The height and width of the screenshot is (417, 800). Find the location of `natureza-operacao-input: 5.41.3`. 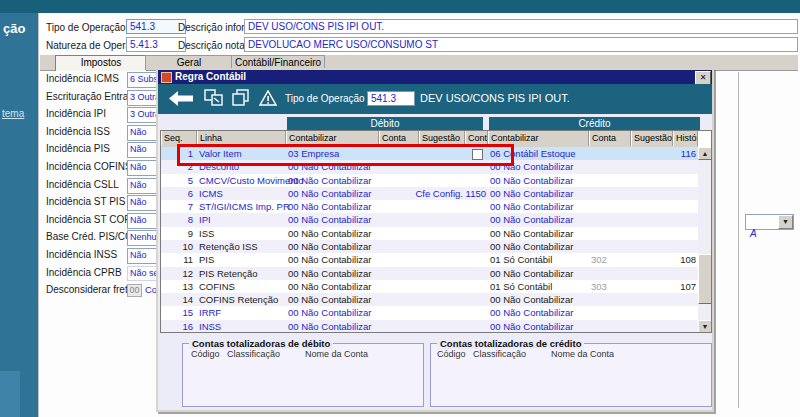

natureza-operacao-input: 5.41.3 is located at coordinates (156, 44).